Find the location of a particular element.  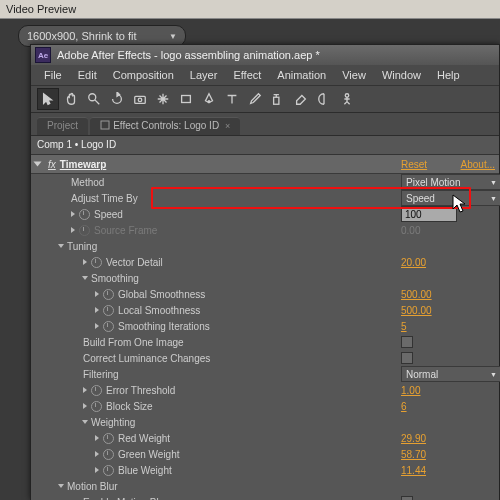

enable-mb-checkbox is located at coordinates (407, 498).